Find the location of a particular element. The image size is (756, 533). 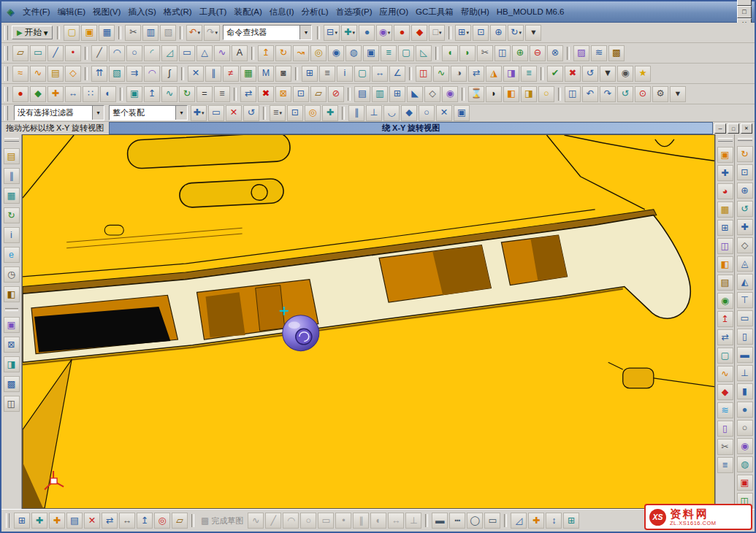

snap-endpoint-icon: ▣ is located at coordinates (462, 113).